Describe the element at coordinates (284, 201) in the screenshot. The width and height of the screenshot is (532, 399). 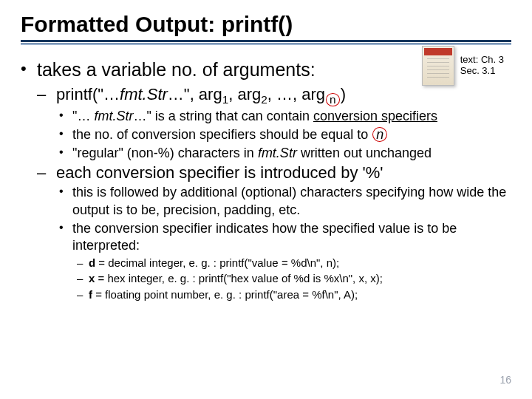
I see `bullet-level3: this is followed by additional (optional…` at that location.